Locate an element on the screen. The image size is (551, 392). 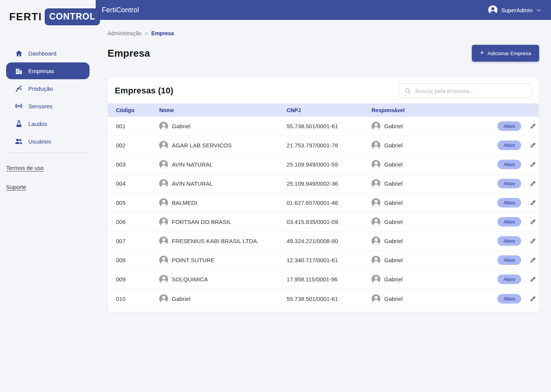
add-company-button: + Adicionar Empresa is located at coordinates (505, 53).